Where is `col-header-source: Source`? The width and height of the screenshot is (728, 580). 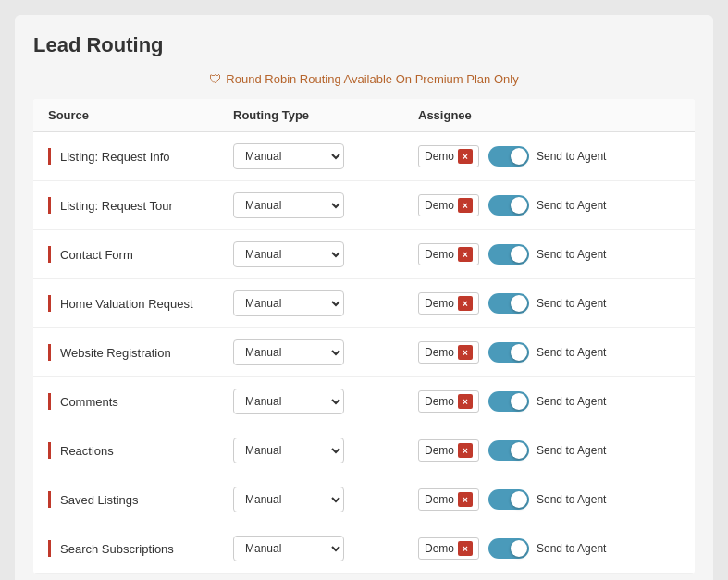
col-header-source: Source is located at coordinates (141, 115).